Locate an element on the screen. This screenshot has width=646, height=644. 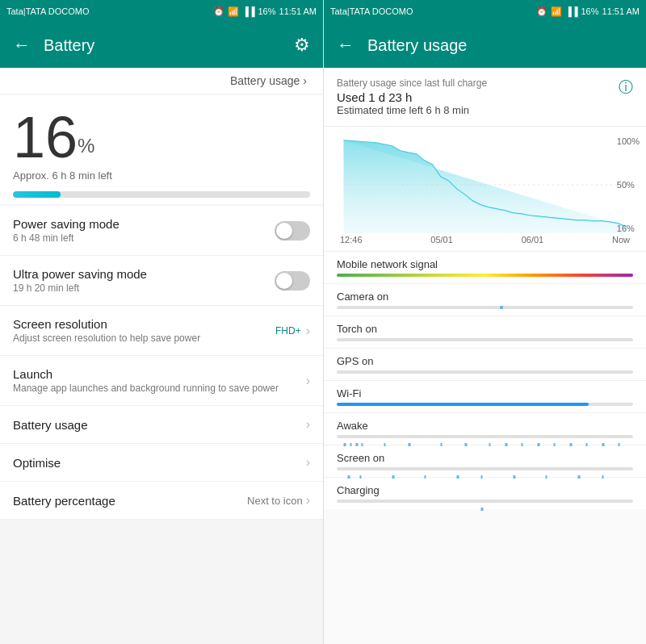
screen-resolution-sub: Adjust screen resolution to help save po… is located at coordinates (144, 338).